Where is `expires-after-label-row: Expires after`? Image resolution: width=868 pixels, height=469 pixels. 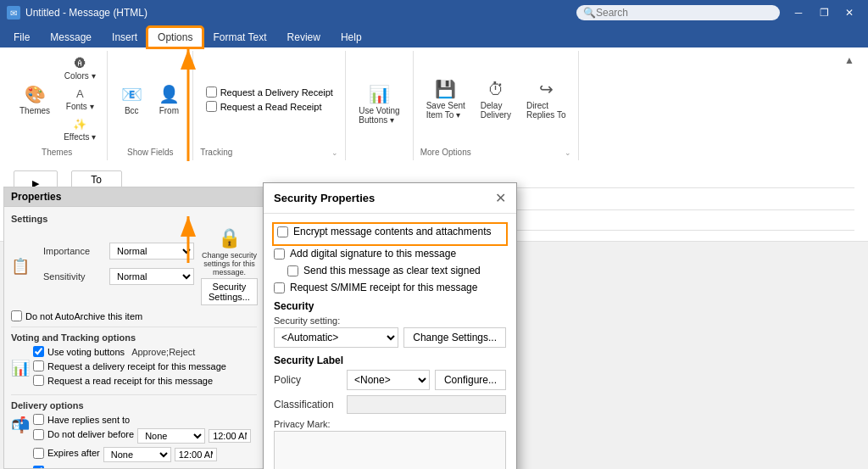 expires-after-label-row: Expires after is located at coordinates (66, 453).